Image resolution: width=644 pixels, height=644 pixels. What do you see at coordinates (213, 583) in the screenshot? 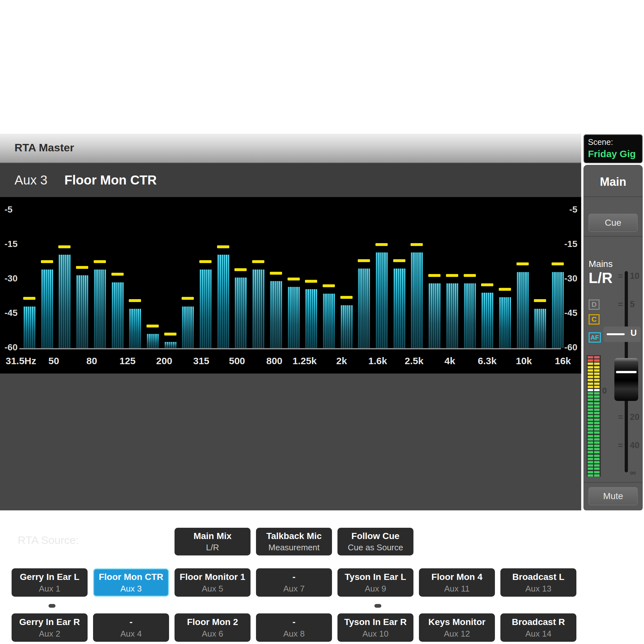
I see `aux-select-button: Floor Monitor 1Aux 5` at bounding box center [213, 583].